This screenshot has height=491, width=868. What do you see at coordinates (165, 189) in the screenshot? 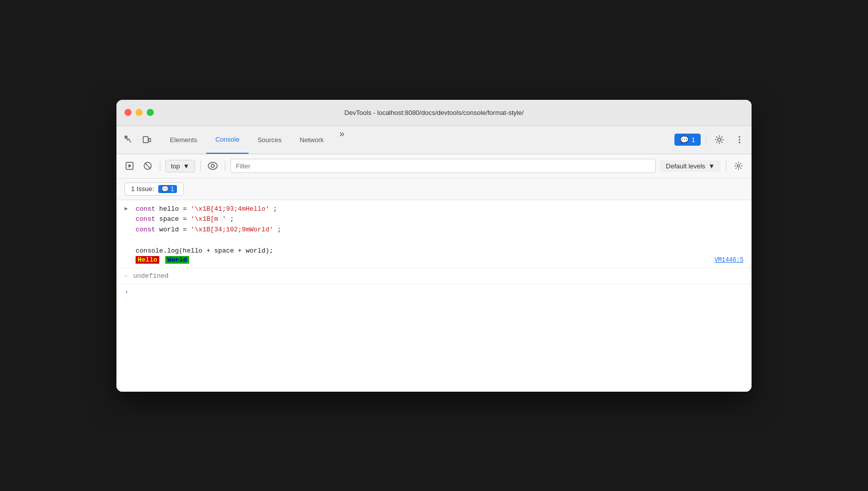
I see `issues-badge-chat-icon: 💬` at bounding box center [165, 189].